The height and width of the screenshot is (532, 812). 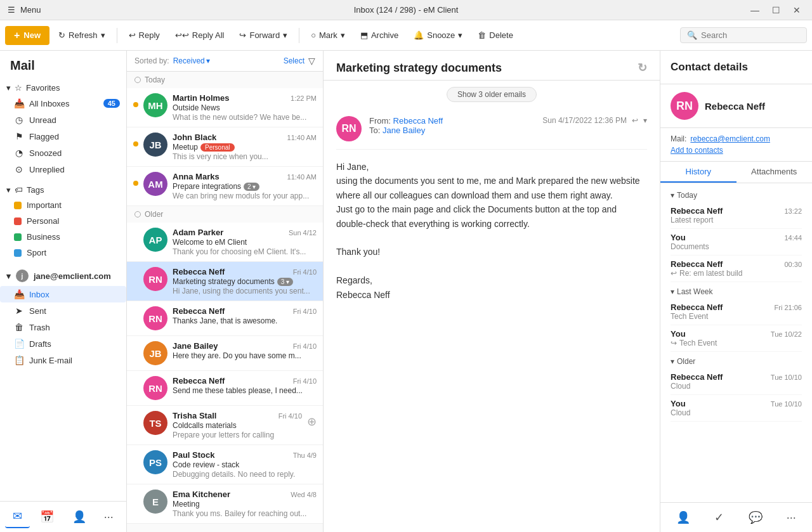 What do you see at coordinates (132, 36) in the screenshot?
I see `reply-icon: ↩` at bounding box center [132, 36].